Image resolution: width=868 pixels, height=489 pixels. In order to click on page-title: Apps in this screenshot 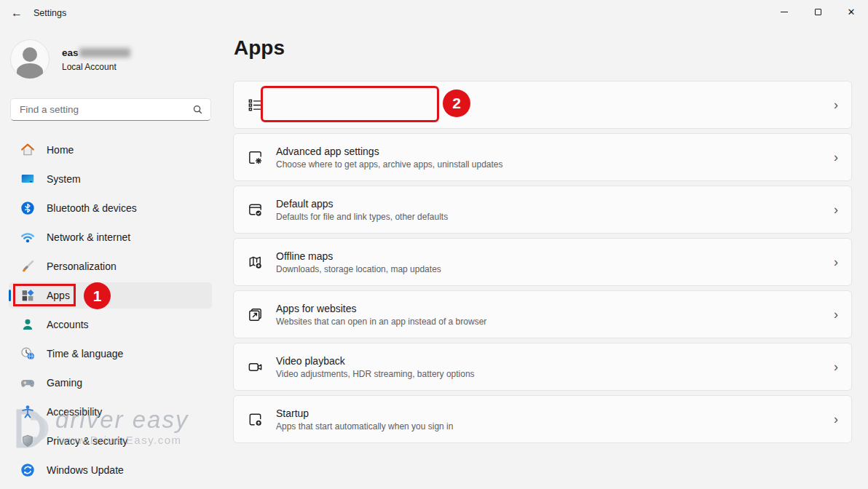, I will do `click(259, 48)`.